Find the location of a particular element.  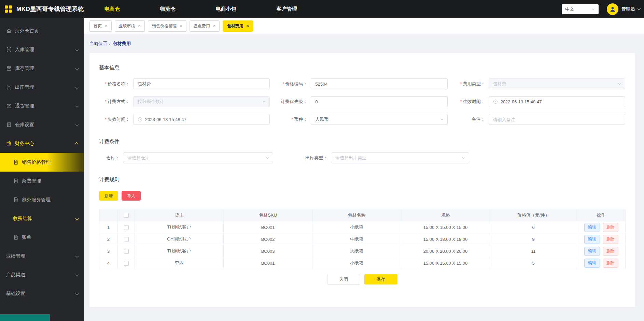

currency-label: *币种： is located at coordinates (294, 119).